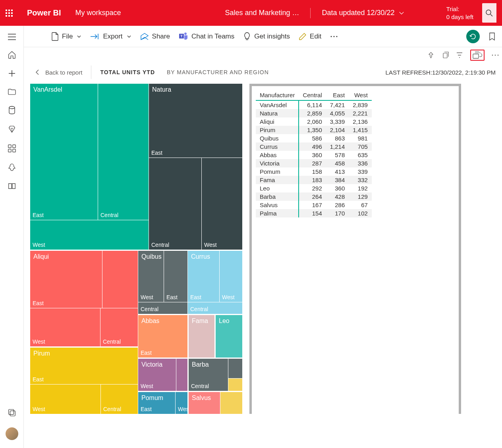 The width and height of the screenshot is (502, 448). What do you see at coordinates (201, 336) in the screenshot?
I see `treemap-cell: Fama` at bounding box center [201, 336].